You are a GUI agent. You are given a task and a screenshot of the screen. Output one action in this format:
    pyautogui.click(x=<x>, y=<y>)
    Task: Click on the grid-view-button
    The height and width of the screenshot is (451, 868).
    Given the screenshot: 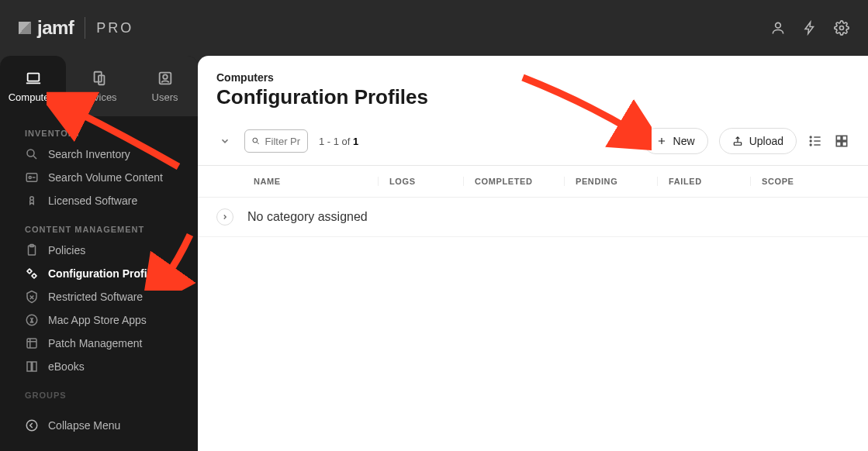 What is the action you would take?
    pyautogui.click(x=842, y=141)
    